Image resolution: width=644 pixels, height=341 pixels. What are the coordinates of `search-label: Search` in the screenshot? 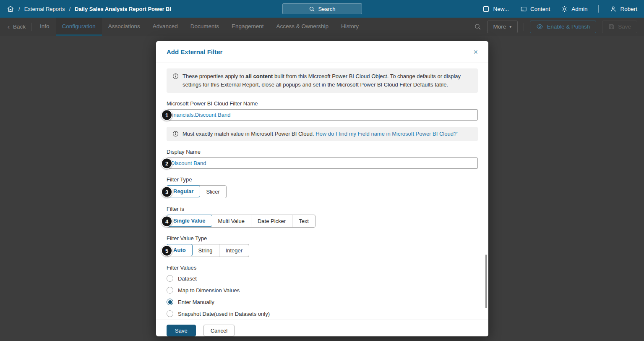 It's located at (326, 9).